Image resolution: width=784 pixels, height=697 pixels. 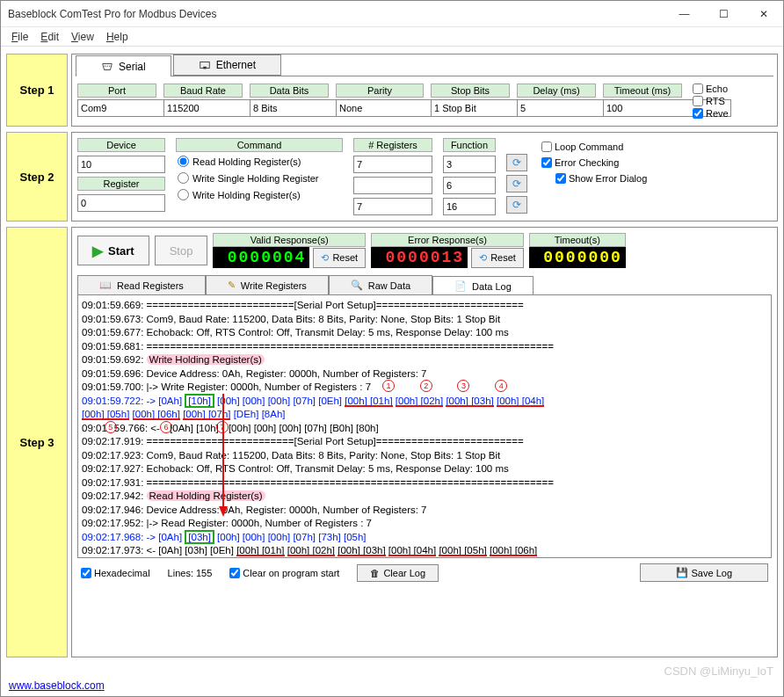 What do you see at coordinates (470, 91) in the screenshot?
I see `stopbits-label: Stop Bits` at bounding box center [470, 91].